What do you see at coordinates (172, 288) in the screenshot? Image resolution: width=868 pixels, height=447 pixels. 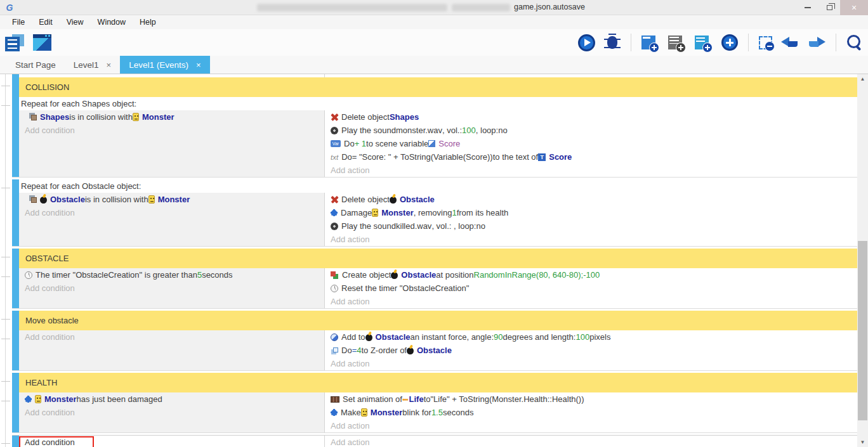 I see `conditions-column: The timer "ObstacleCreation" is greater …` at bounding box center [172, 288].